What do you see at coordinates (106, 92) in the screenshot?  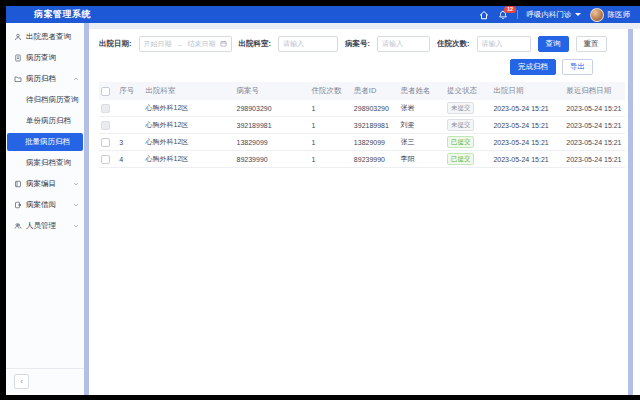 I see `select-all-checkbox` at bounding box center [106, 92].